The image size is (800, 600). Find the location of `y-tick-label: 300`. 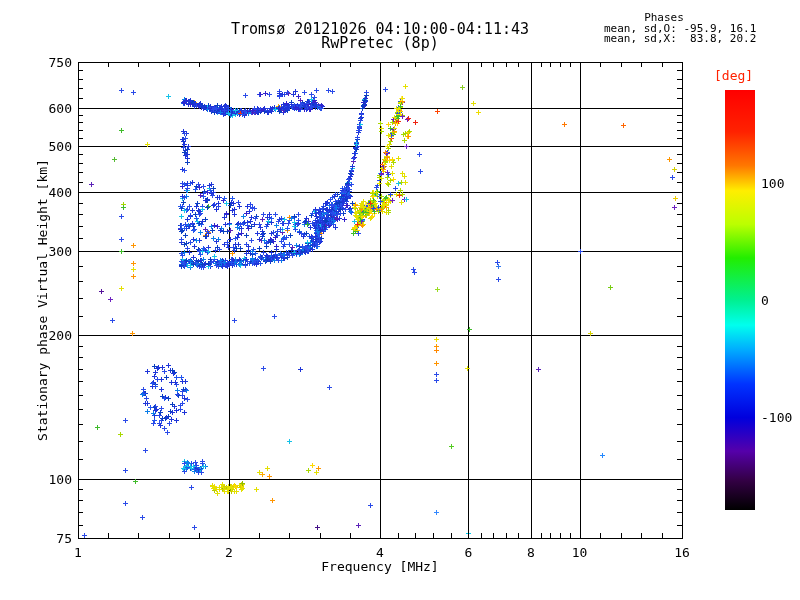

y-tick-label: 300 is located at coordinates (47, 252).